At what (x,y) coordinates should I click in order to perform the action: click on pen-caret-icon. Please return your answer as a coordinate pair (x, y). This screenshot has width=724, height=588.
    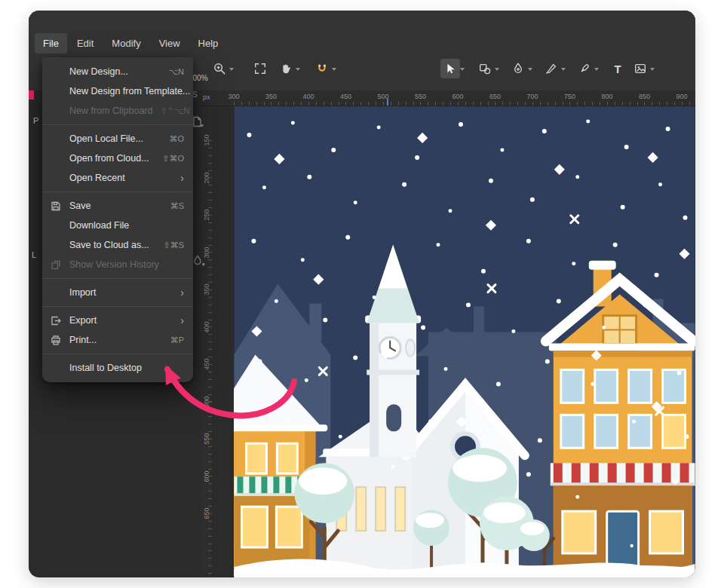
    Looking at the image, I should click on (530, 69).